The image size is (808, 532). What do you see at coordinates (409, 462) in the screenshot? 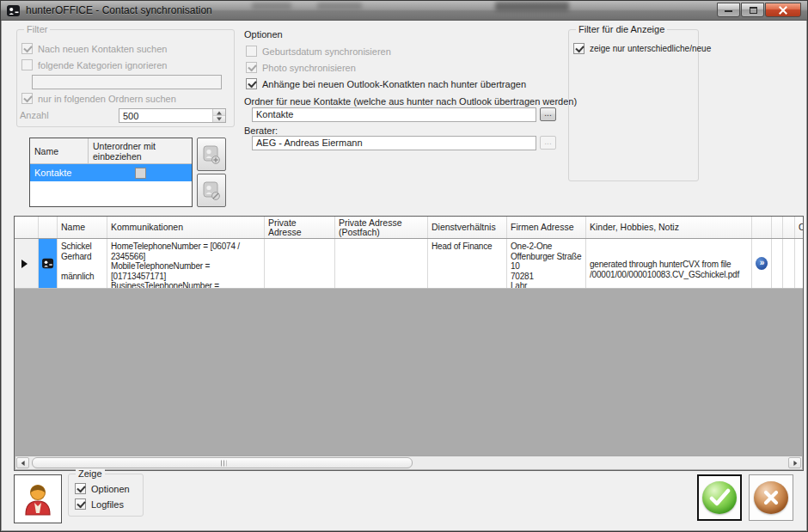
I see `grid-horizontal-scrollbar` at bounding box center [409, 462].